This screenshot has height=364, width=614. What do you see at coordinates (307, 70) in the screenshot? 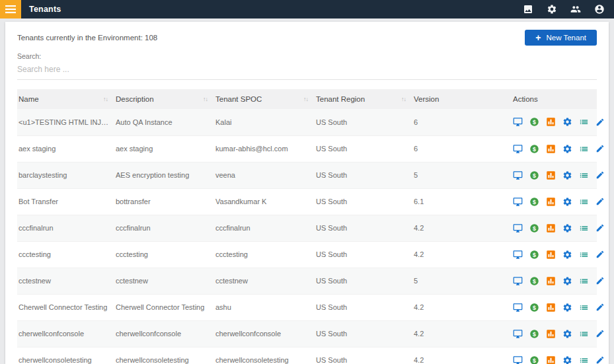
I see `search-input` at bounding box center [307, 70].